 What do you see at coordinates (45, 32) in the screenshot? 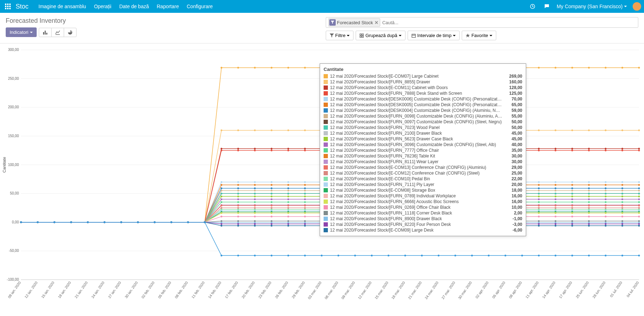
I see `bar-chart-button` at bounding box center [45, 32].